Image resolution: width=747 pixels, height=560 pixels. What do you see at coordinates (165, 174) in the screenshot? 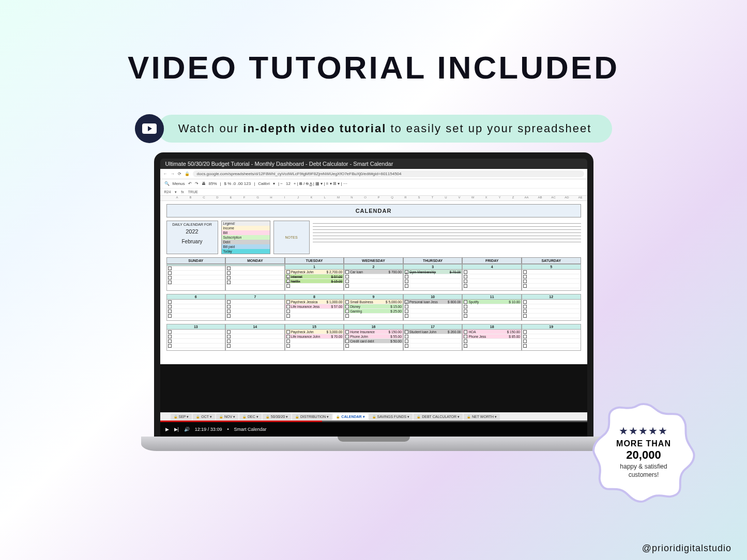
I see `nav-back-icon: ←` at bounding box center [165, 174].